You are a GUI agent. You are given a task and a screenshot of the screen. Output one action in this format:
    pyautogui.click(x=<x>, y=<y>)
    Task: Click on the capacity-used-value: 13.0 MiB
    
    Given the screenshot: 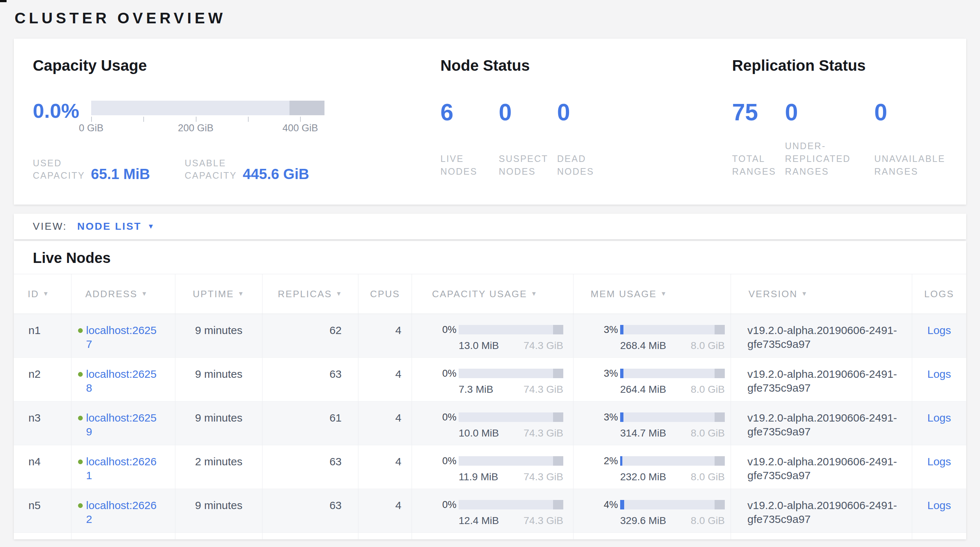 What is the action you would take?
    pyautogui.click(x=479, y=346)
    